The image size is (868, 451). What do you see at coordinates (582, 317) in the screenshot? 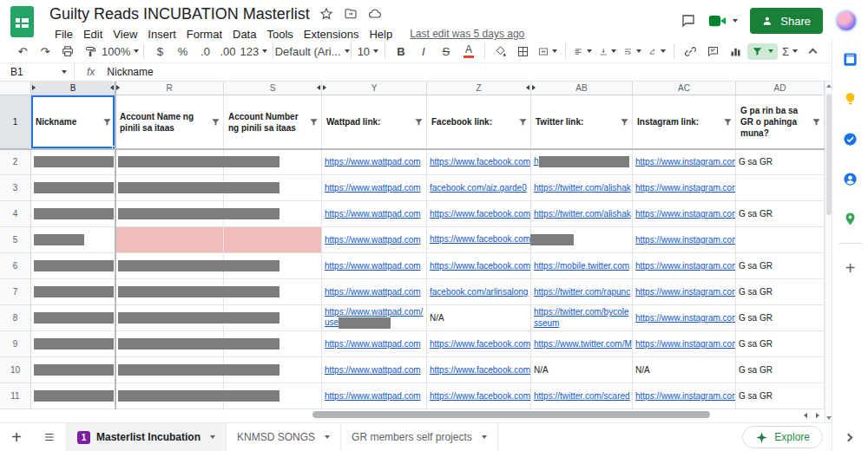
I see `cell-link: https://twitter.com/bycolesseum` at bounding box center [582, 317].